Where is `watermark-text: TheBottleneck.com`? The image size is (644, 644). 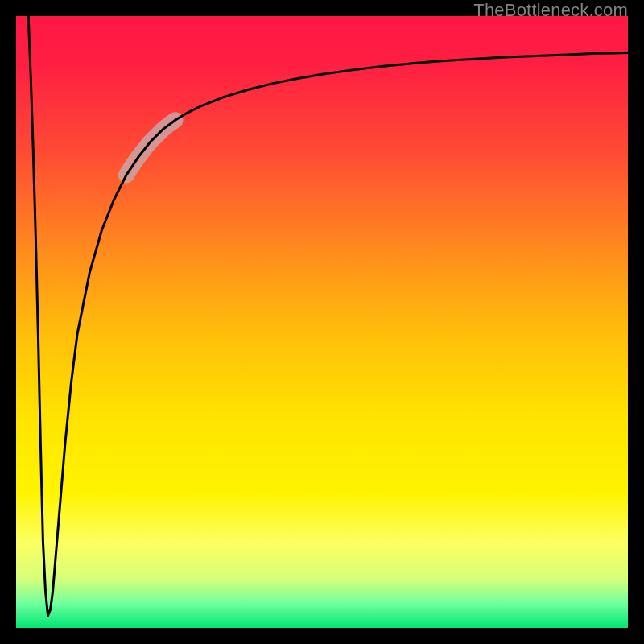
watermark-text: TheBottleneck.com is located at coordinates (551, 10).